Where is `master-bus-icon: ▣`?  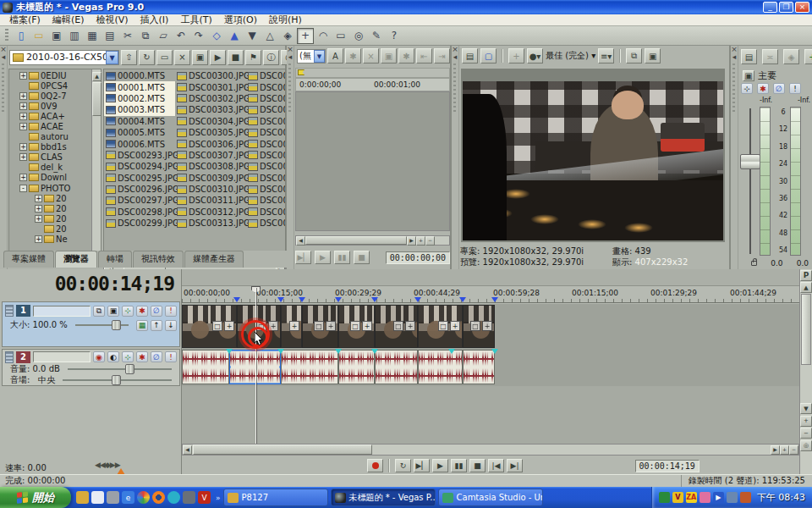 master-bus-icon: ▣ is located at coordinates (749, 76).